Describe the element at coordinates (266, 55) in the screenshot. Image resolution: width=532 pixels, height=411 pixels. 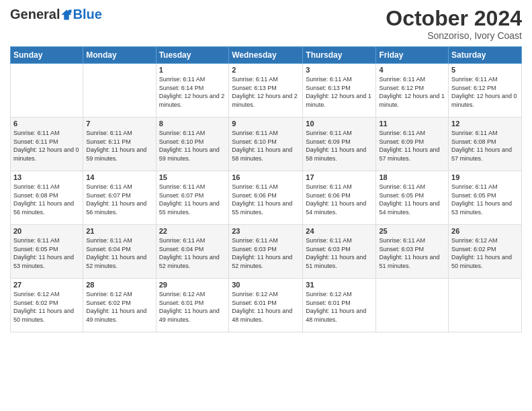
I see `calendar-header-row: Sunday Monday Tuesday Wednesday Thursday…` at that location.